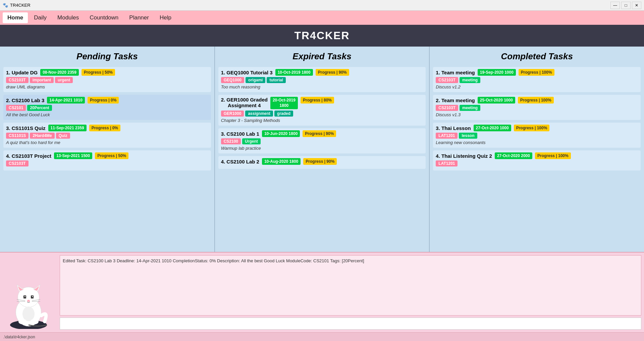  What do you see at coordinates (15, 18) in the screenshot?
I see `menu-item-home: Home` at bounding box center [15, 18].